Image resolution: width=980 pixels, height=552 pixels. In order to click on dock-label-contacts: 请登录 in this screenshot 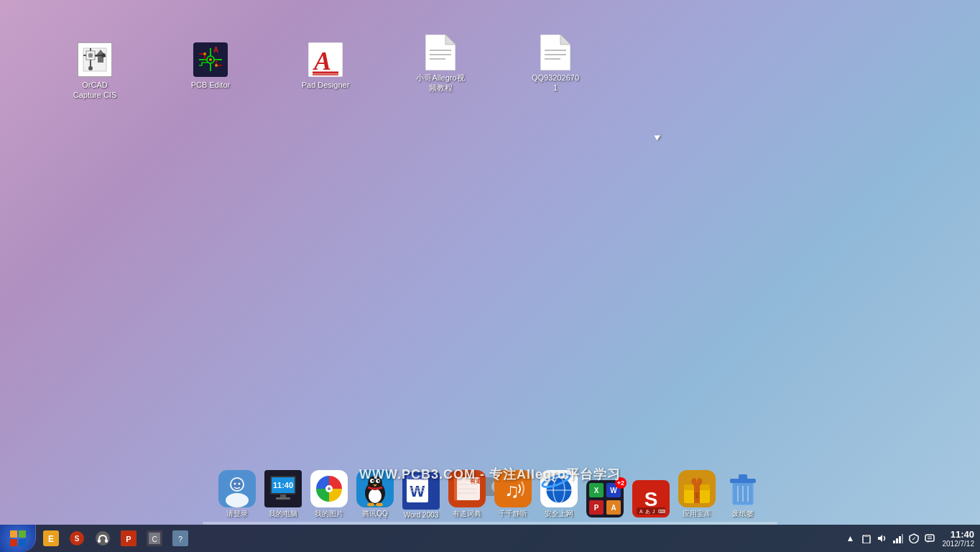, I will do `click(237, 514)`.